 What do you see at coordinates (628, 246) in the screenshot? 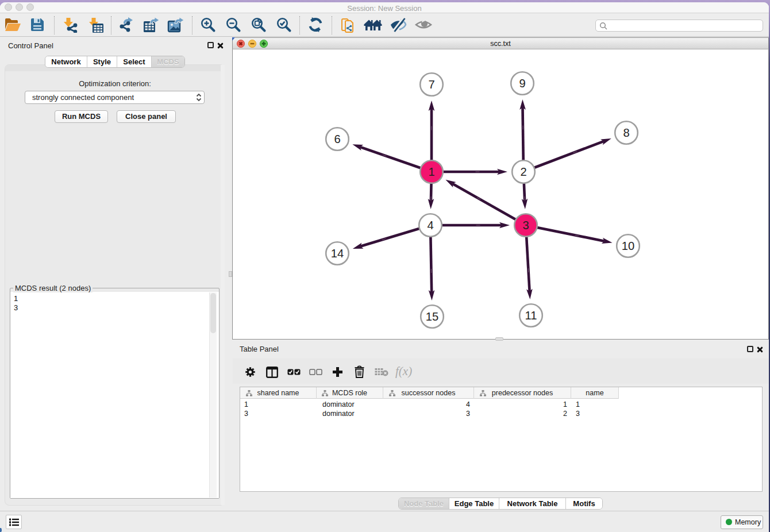
I see `svg-text: 10` at bounding box center [628, 246].